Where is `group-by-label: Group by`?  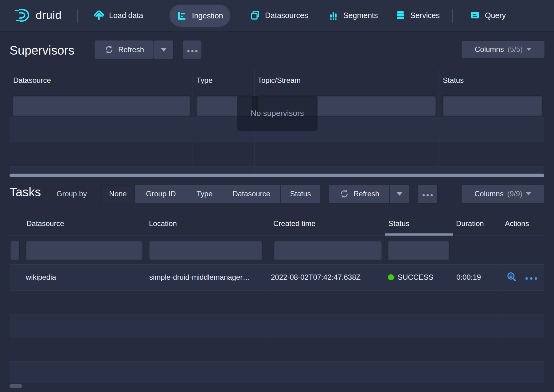
group-by-label: Group by is located at coordinates (72, 194).